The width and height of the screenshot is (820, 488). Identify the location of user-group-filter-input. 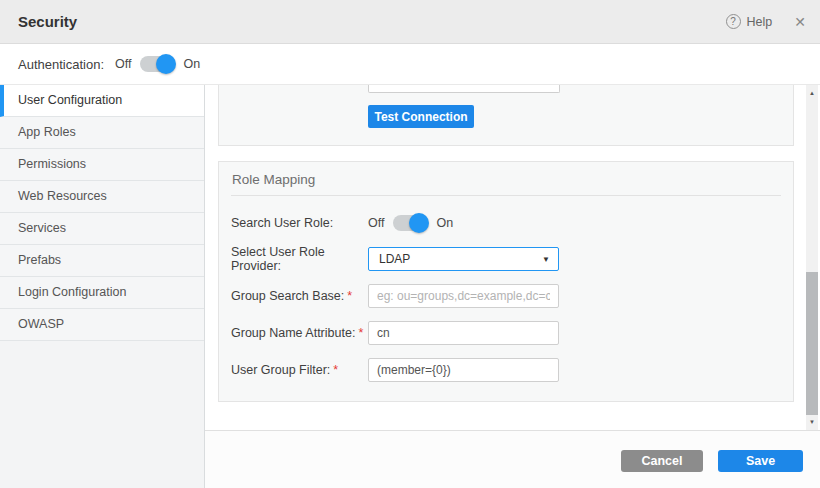
(464, 370).